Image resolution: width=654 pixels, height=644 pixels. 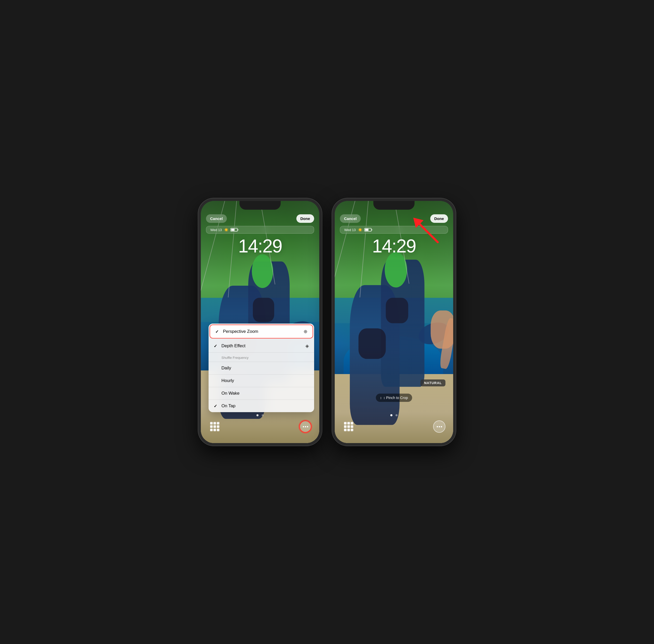 I want to click on depth-effect-left: ✓ Depth Effect, so click(x=230, y=346).